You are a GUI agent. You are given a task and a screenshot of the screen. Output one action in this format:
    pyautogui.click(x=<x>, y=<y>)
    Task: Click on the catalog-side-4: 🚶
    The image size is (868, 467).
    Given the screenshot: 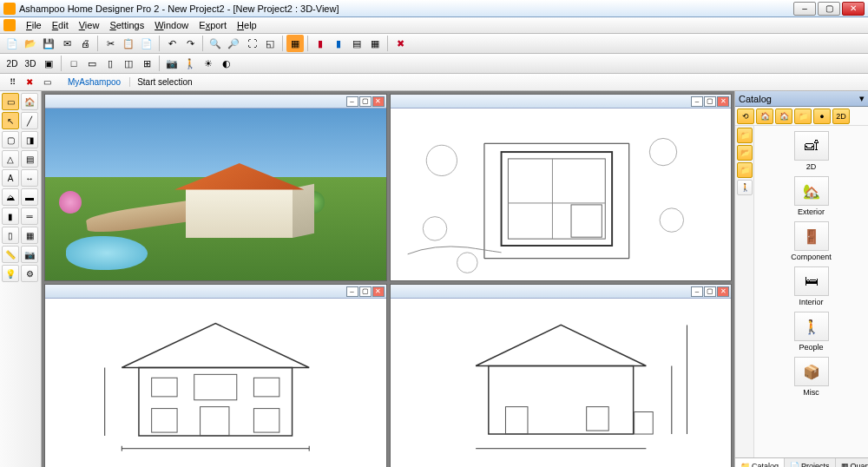 What is the action you would take?
    pyautogui.click(x=745, y=187)
    